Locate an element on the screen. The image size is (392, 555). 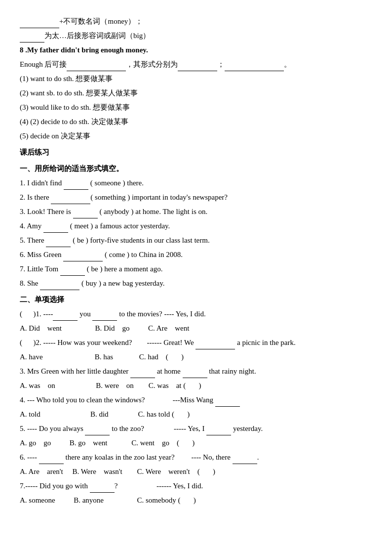
mc-q1-options: A. Did went B. Did go C. Are went is located at coordinates (196, 328).